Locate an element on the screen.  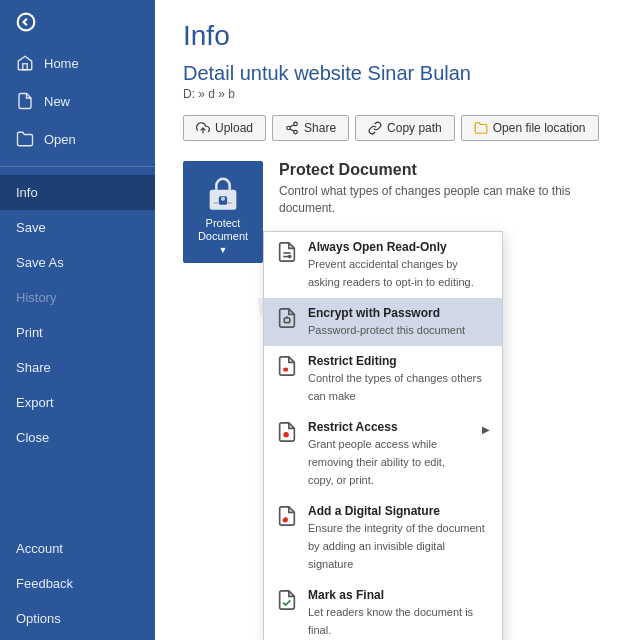
sidebar-item-info: Info is located at coordinates (78, 192).